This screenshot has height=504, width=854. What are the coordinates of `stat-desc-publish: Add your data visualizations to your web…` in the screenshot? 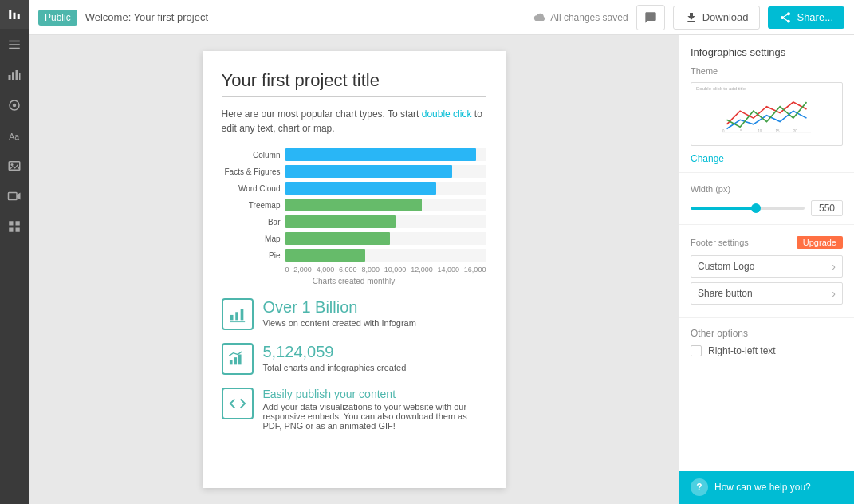 It's located at (375, 416).